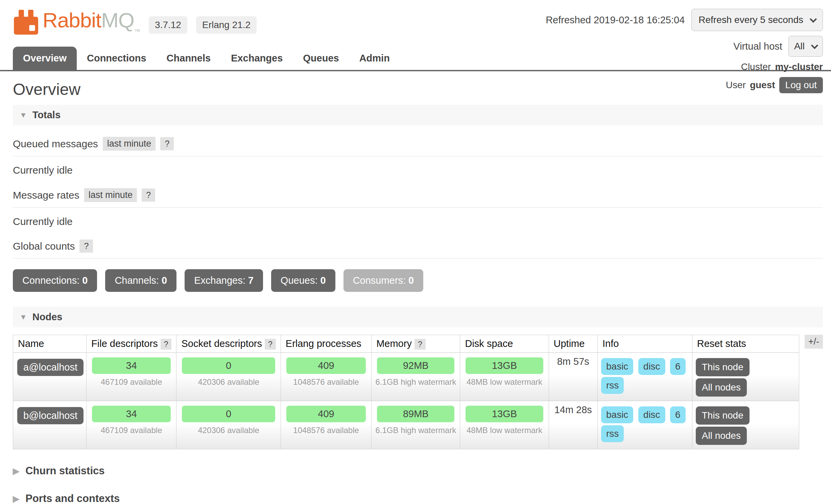  What do you see at coordinates (799, 46) in the screenshot?
I see `virtual-host-value: All` at bounding box center [799, 46].